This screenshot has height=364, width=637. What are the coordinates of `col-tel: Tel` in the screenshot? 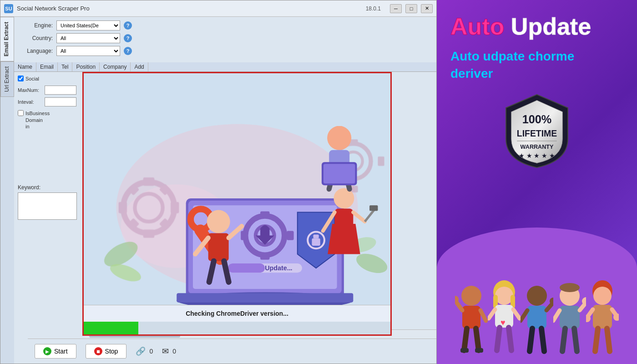 It's located at (65, 67).